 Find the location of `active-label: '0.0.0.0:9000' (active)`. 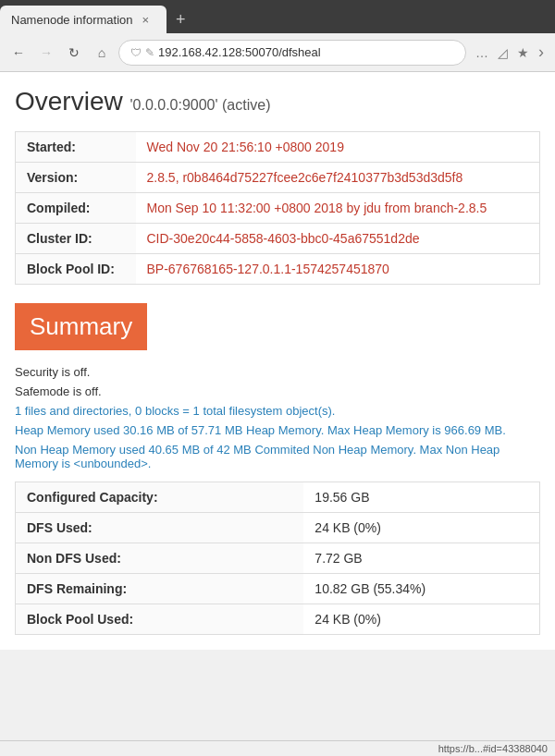

active-label: '0.0.0.0:9000' (active) is located at coordinates (200, 105).